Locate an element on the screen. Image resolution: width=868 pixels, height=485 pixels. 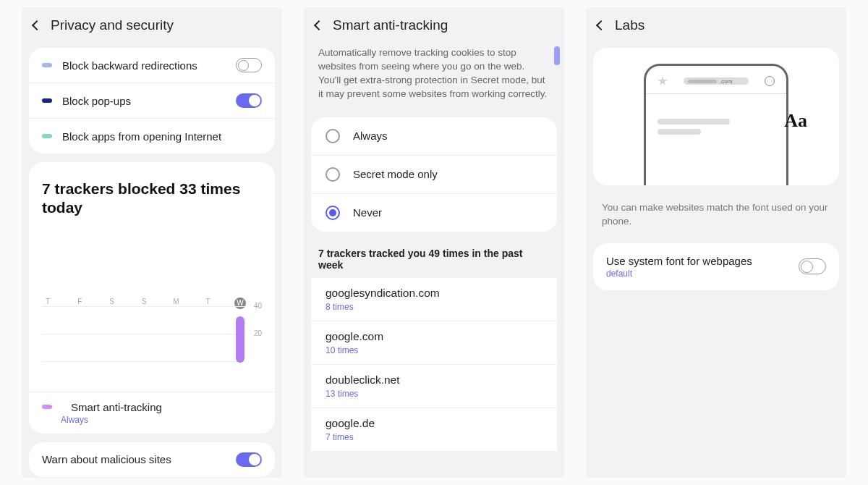
row-block-apps: Block apps from opening Internet is located at coordinates (152, 136).